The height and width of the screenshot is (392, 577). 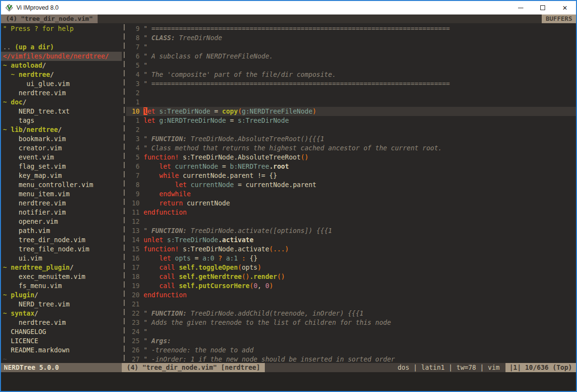 I want to click on nerdtree-item: key_map.vim, so click(x=61, y=176).